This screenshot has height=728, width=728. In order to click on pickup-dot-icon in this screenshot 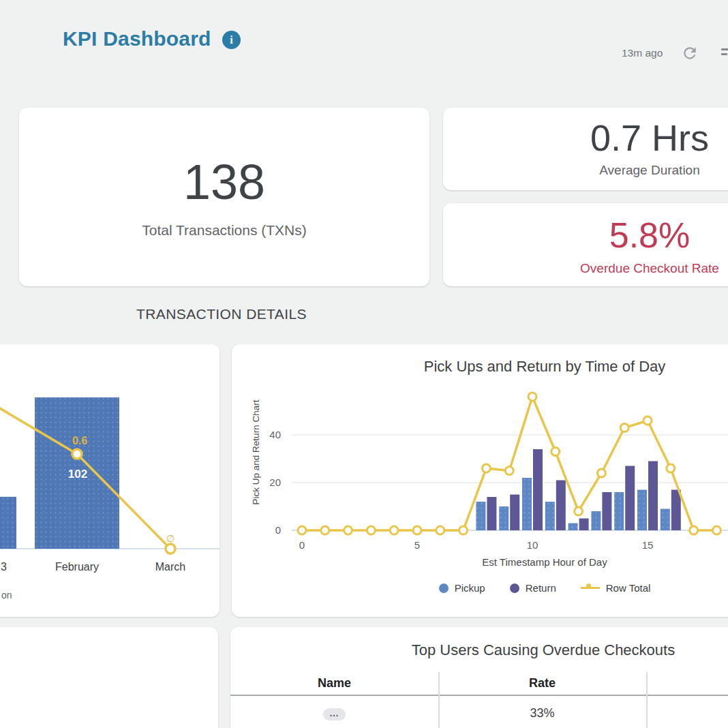, I will do `click(444, 588)`.